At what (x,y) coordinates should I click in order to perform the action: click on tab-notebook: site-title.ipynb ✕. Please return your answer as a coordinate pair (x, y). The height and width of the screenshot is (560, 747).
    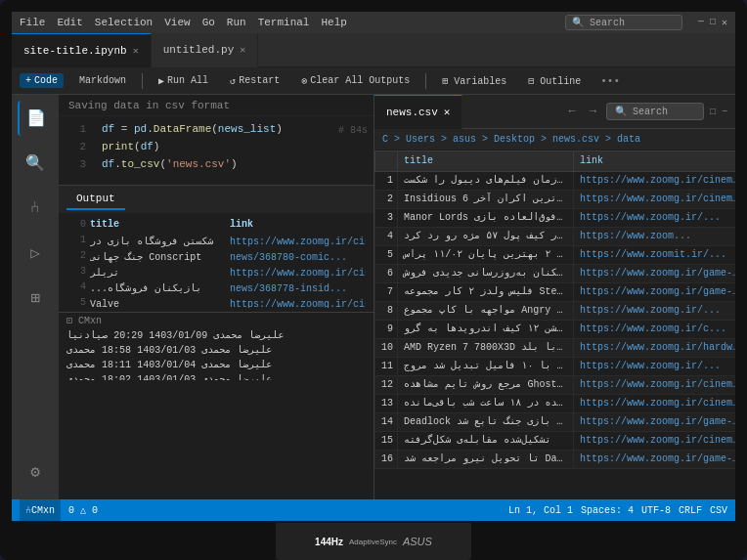
    Looking at the image, I should click on (82, 51).